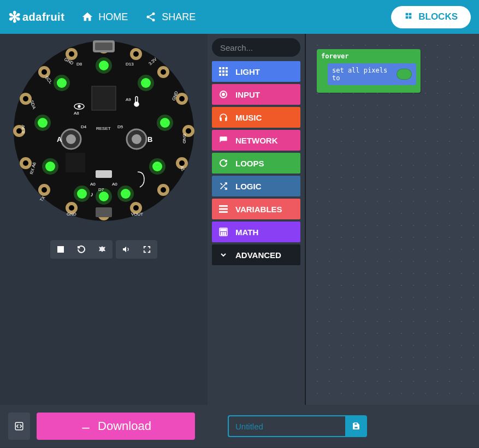  Describe the element at coordinates (179, 17) in the screenshot. I see `nav-share-label: SHARE` at that location.